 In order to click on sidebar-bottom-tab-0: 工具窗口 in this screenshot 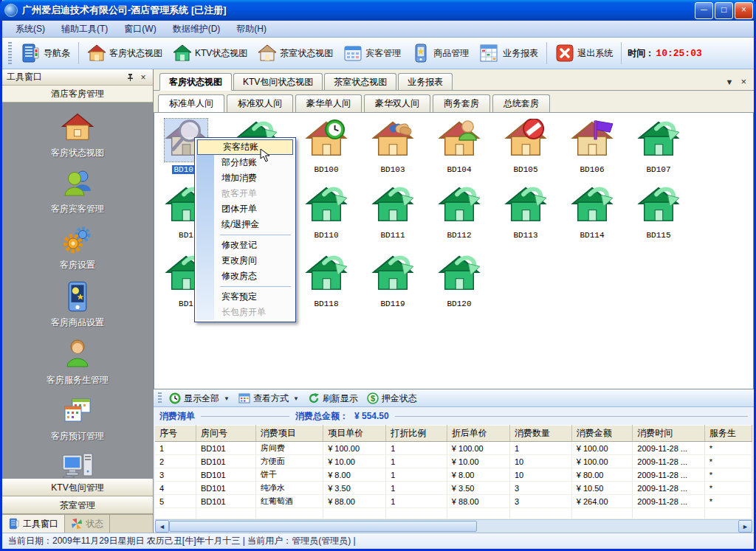, I will do `click(34, 524)`.